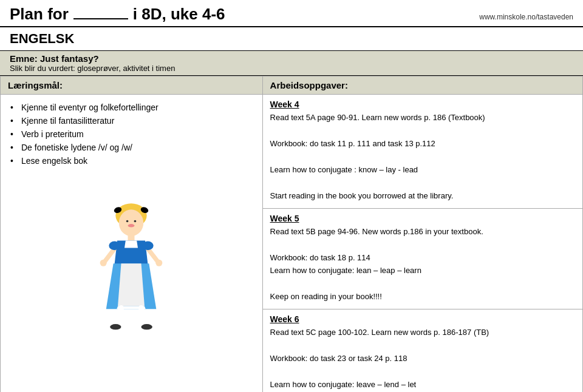 This screenshot has width=583, height=392. I want to click on list-item: Lese engelsk bok, so click(131, 161).